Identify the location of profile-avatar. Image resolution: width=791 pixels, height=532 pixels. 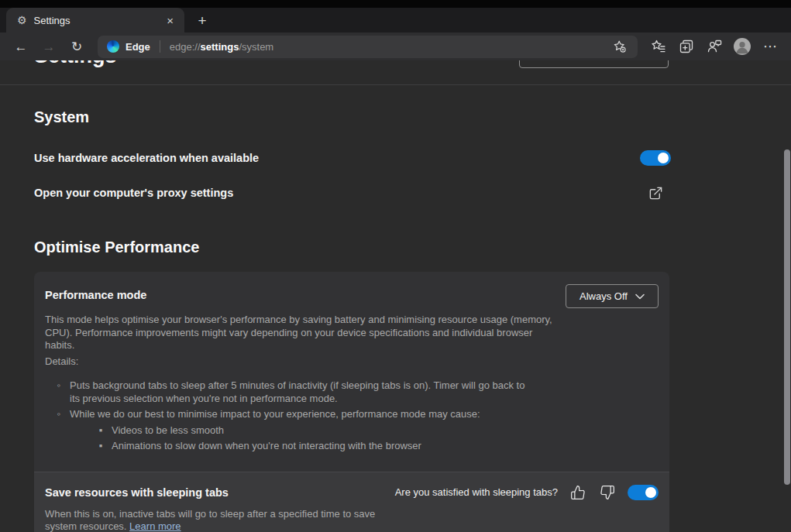
(742, 46).